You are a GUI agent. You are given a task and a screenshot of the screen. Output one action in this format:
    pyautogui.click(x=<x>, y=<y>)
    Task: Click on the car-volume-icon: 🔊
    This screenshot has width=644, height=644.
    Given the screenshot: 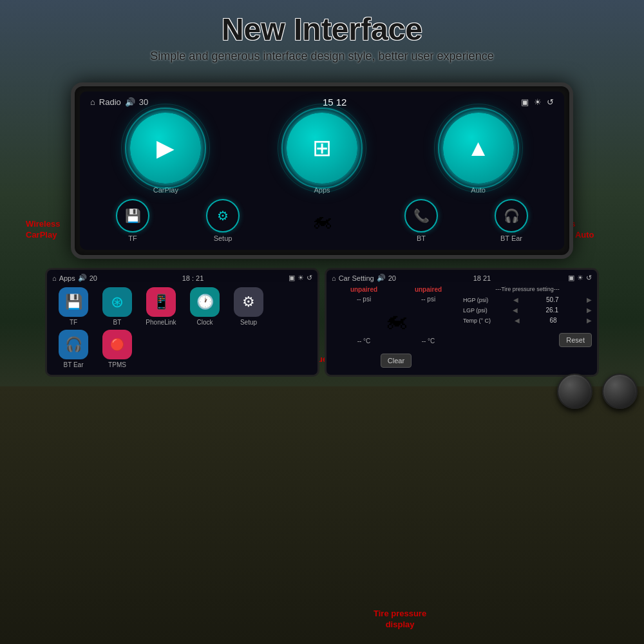 What is the action you would take?
    pyautogui.click(x=381, y=278)
    